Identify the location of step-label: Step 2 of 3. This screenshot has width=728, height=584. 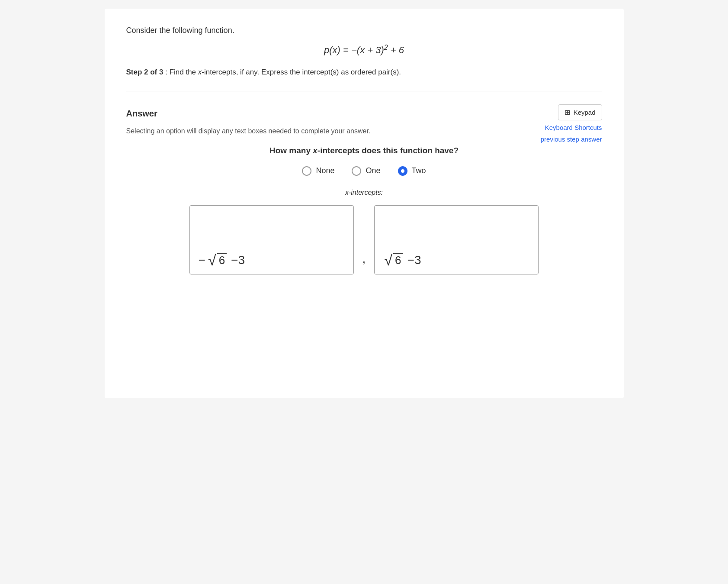
(145, 72).